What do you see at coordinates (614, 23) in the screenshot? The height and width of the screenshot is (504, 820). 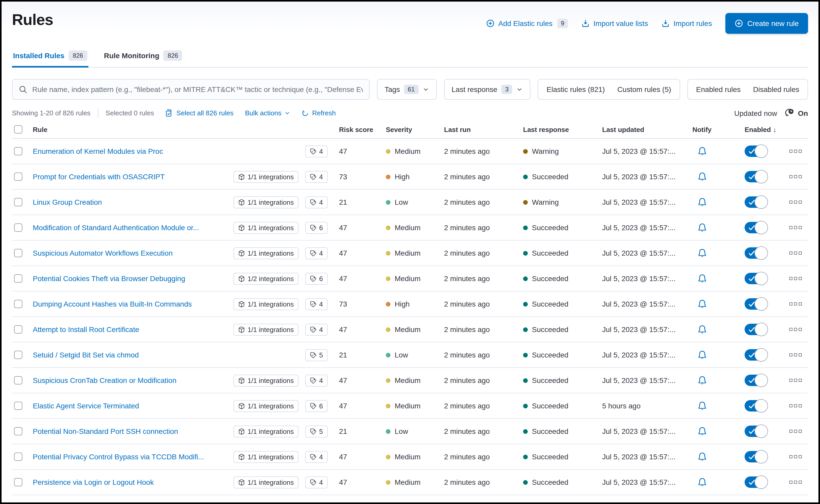 I see `import-value-lists-button: Import value lists` at bounding box center [614, 23].